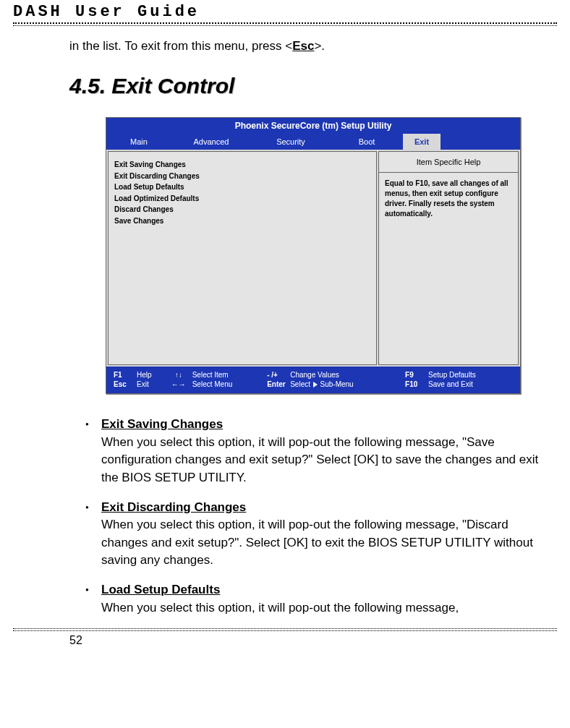 This screenshot has width=570, height=728. Describe the element at coordinates (285, 25) in the screenshot. I see `header-divider` at that location.